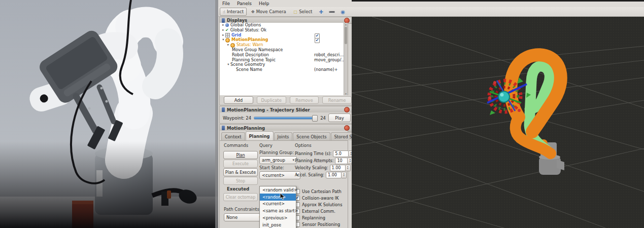 The image size is (644, 228). Describe the element at coordinates (287, 118) in the screenshot. I see `trajectory-body: Waypoint: 24 24 Play` at that location.